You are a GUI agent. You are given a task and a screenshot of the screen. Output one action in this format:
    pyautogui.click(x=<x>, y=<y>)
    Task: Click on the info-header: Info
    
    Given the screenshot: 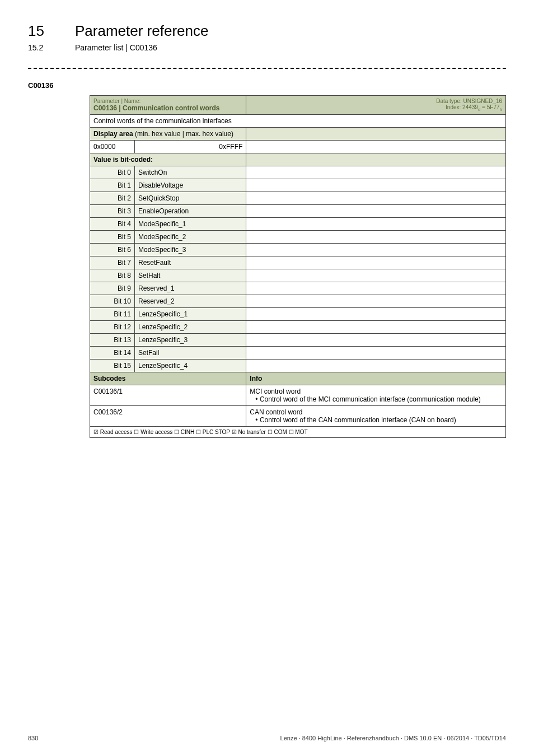 What is the action you would take?
    pyautogui.click(x=376, y=379)
    